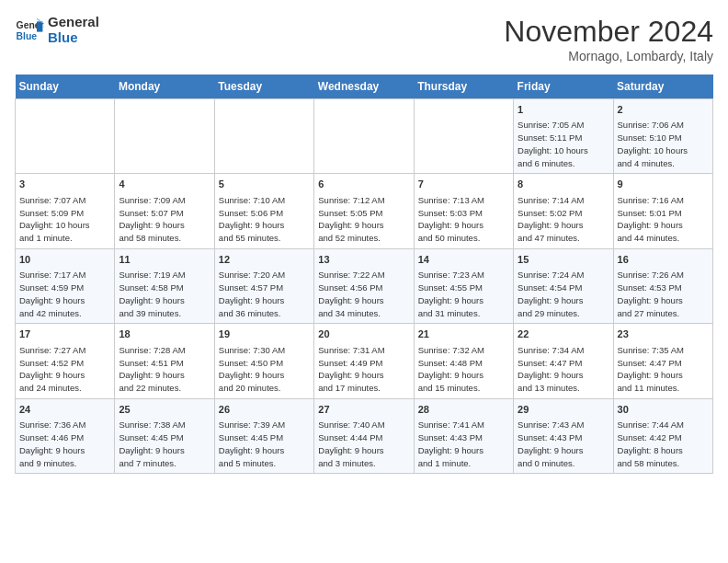 The height and width of the screenshot is (563, 728). Describe the element at coordinates (563, 370) in the screenshot. I see `day-info: Sunrise: 7:34 AM Sunset: 4:47 PM Dayligh…` at that location.